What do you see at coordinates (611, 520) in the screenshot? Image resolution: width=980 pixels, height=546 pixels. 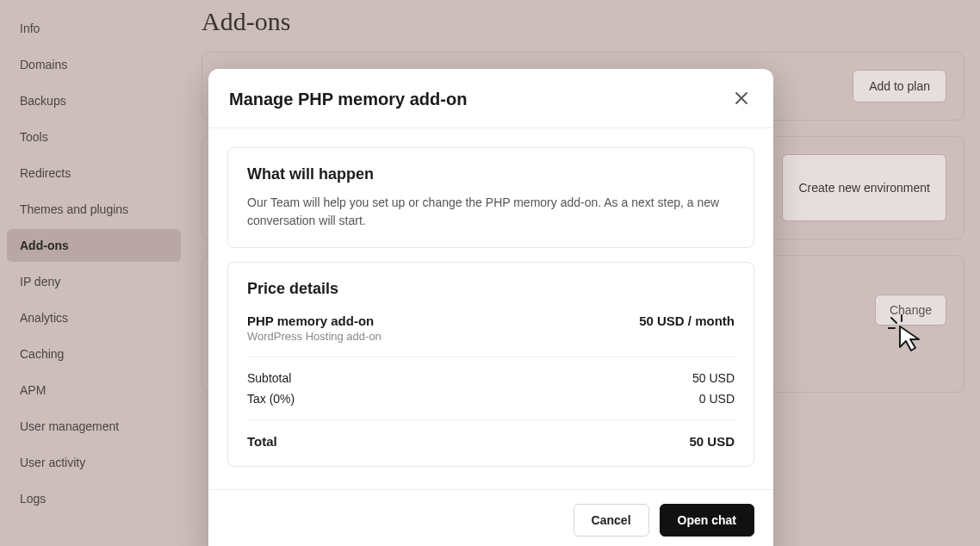 I see `cancel-button: Cancel` at bounding box center [611, 520].